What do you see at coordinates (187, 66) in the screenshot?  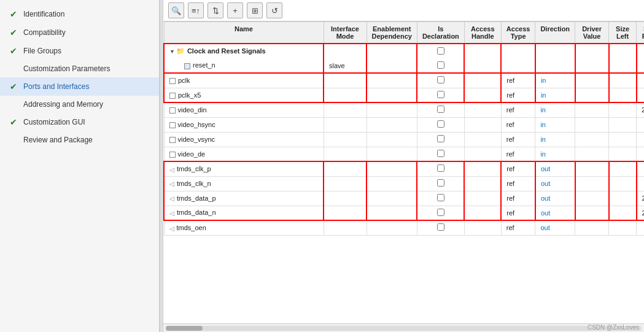 I see `port-icon` at bounding box center [187, 66].